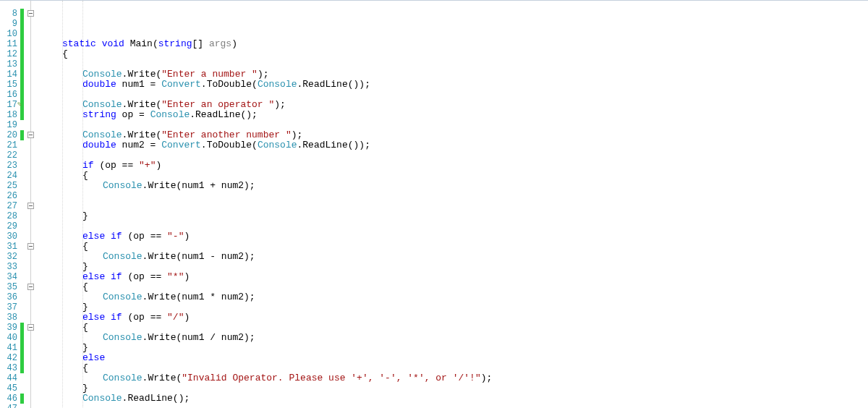  I want to click on line-number: 14, so click(9, 75).